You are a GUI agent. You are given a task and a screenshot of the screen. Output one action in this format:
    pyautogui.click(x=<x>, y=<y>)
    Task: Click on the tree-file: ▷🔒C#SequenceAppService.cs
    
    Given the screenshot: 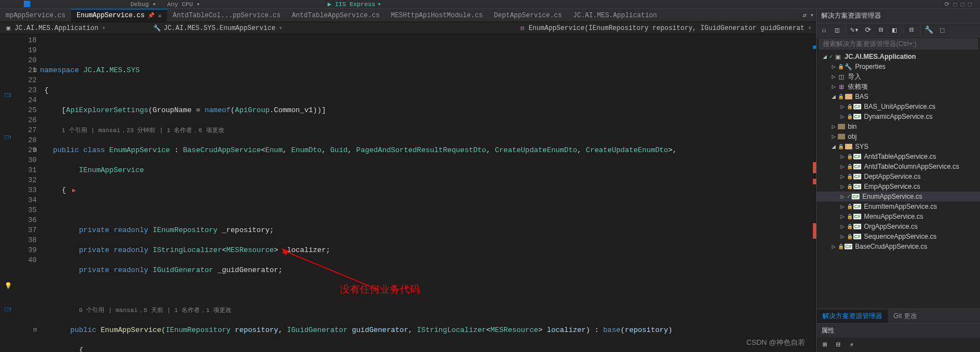 What is the action you would take?
    pyautogui.click(x=898, y=237)
    